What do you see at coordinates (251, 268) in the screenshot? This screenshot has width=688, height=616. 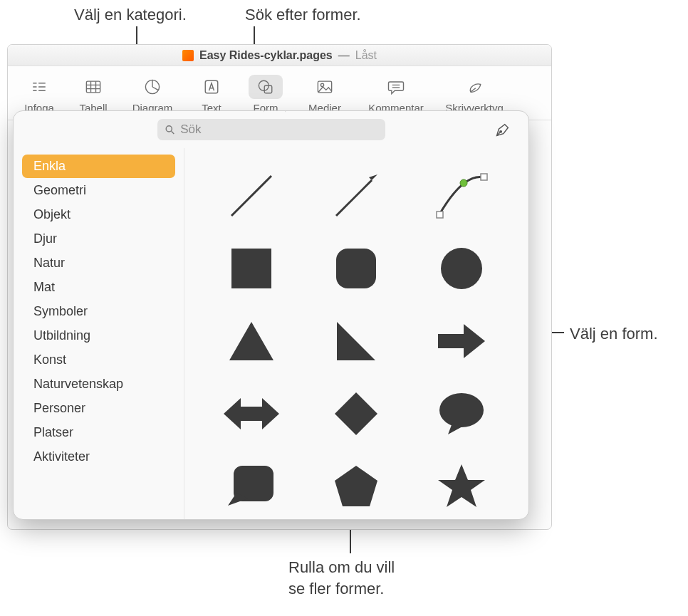 I see `shape-square` at bounding box center [251, 268].